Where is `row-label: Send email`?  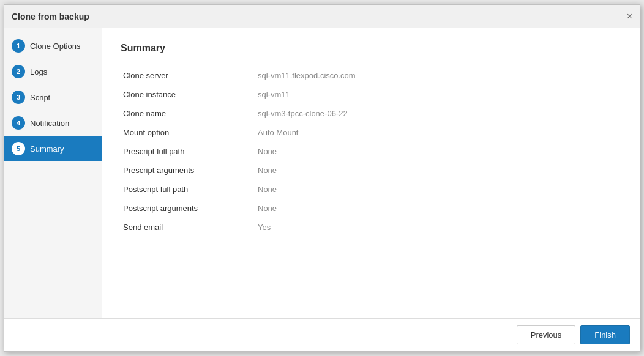 row-label: Send email is located at coordinates (188, 228).